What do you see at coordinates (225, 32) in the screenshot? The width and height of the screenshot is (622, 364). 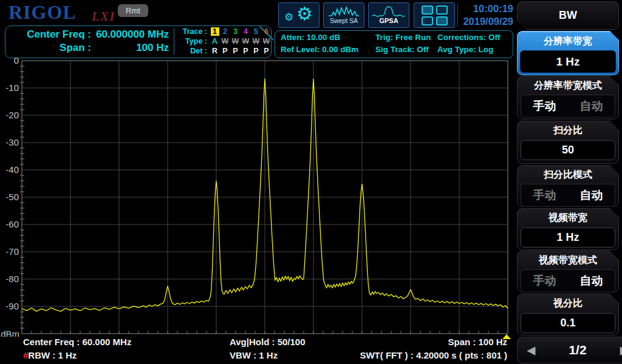 I see `trace-number: 2` at bounding box center [225, 32].